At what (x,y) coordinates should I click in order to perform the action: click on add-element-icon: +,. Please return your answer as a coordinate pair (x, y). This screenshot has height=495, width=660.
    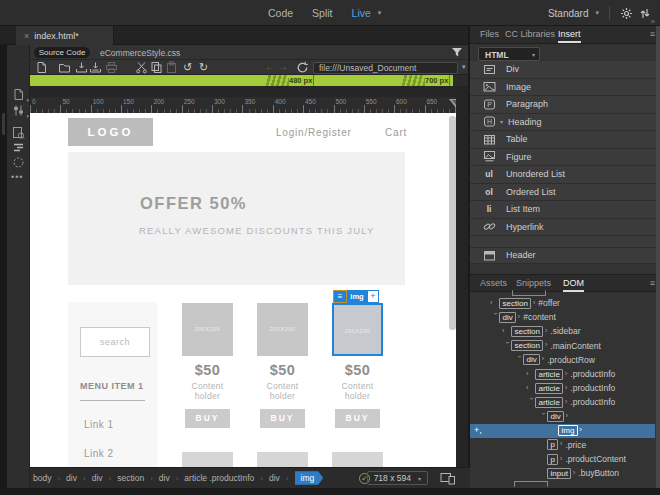
    Looking at the image, I should click on (478, 430).